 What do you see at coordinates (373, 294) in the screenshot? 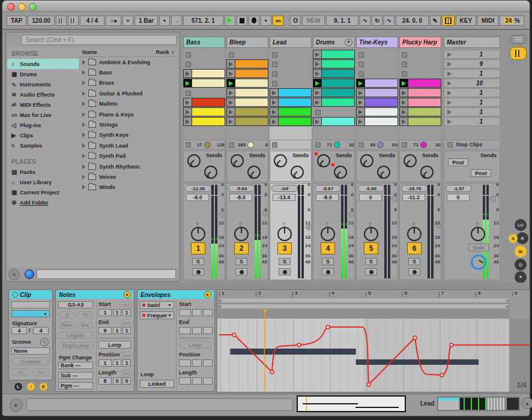
I see `beat-ruler: 123456789` at bounding box center [373, 294].